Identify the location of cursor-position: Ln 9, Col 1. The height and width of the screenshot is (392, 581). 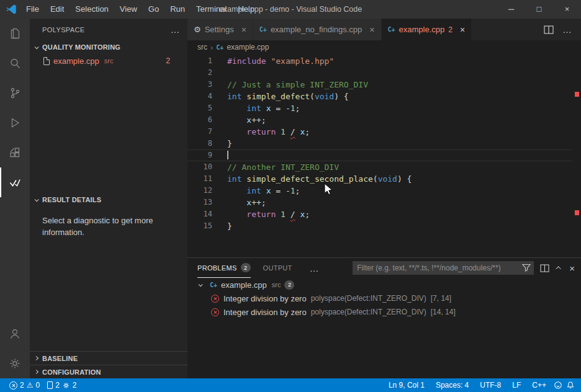
(407, 385).